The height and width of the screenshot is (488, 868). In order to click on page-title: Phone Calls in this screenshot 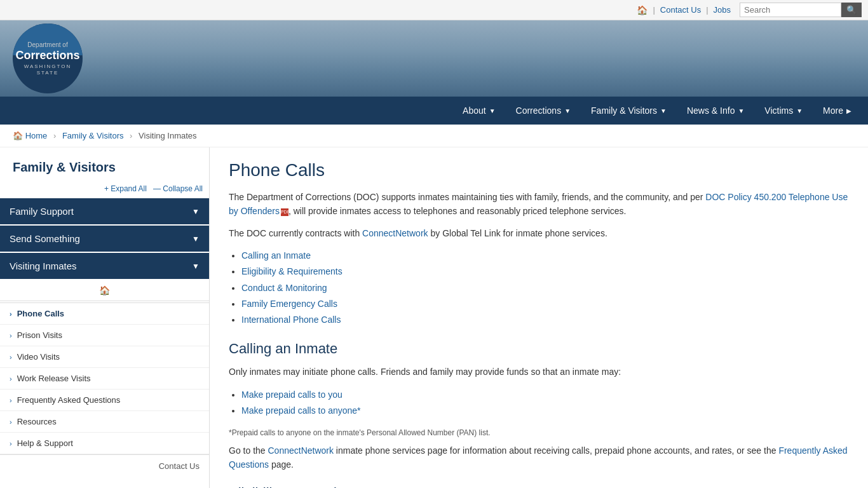, I will do `click(539, 170)`.